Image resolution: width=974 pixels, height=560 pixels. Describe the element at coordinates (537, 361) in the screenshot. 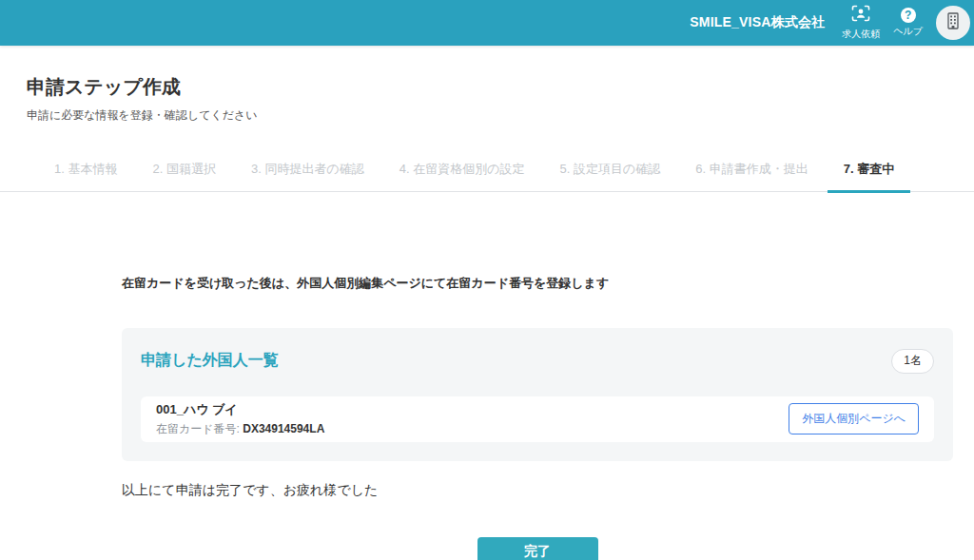

I see `card-header: 申請した外国人一覧 1名` at that location.